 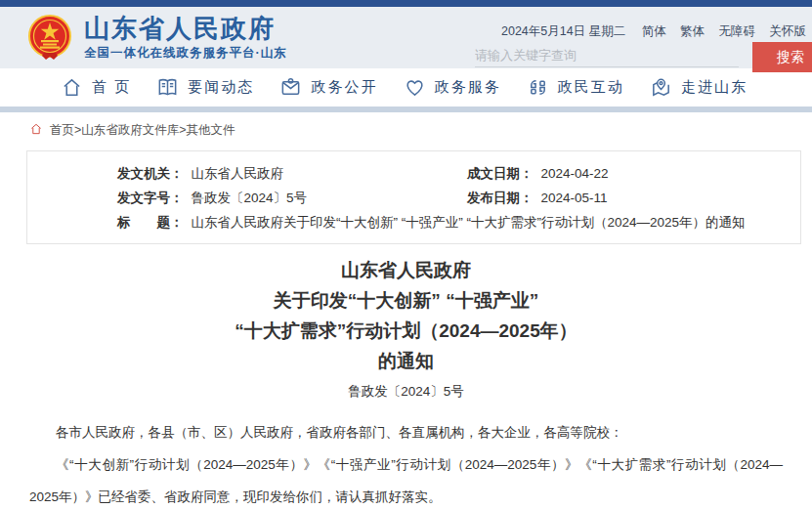 I want to click on nav-item-label: 政民互动, so click(x=591, y=88).